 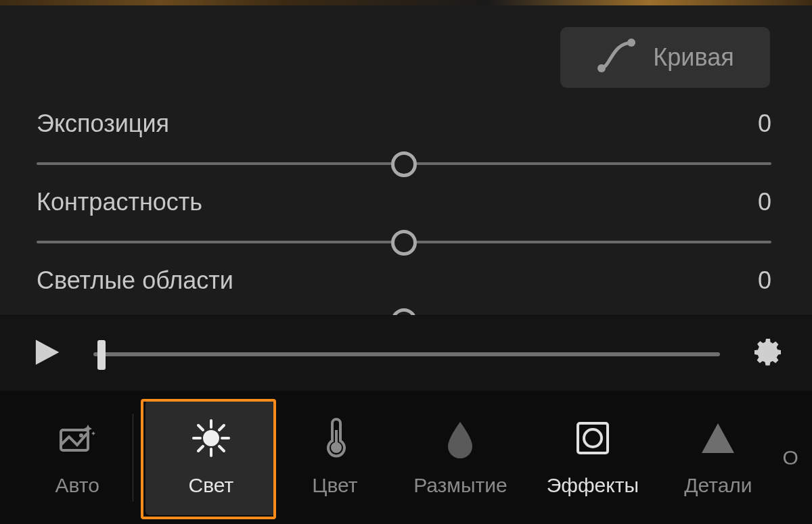 I want to click on tab-detail: Детали, so click(x=718, y=458).